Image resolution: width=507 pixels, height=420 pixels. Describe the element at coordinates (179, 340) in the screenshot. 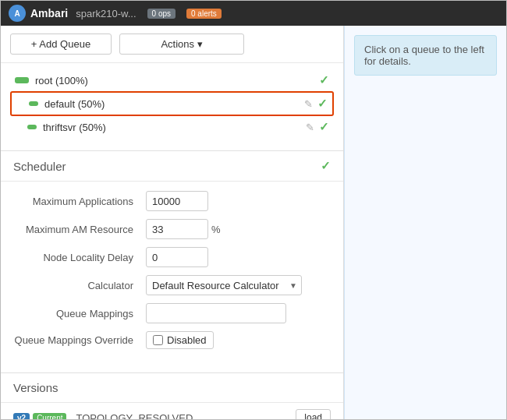

I see `queue-mappings-override-checkbox-label: Disabled` at that location.